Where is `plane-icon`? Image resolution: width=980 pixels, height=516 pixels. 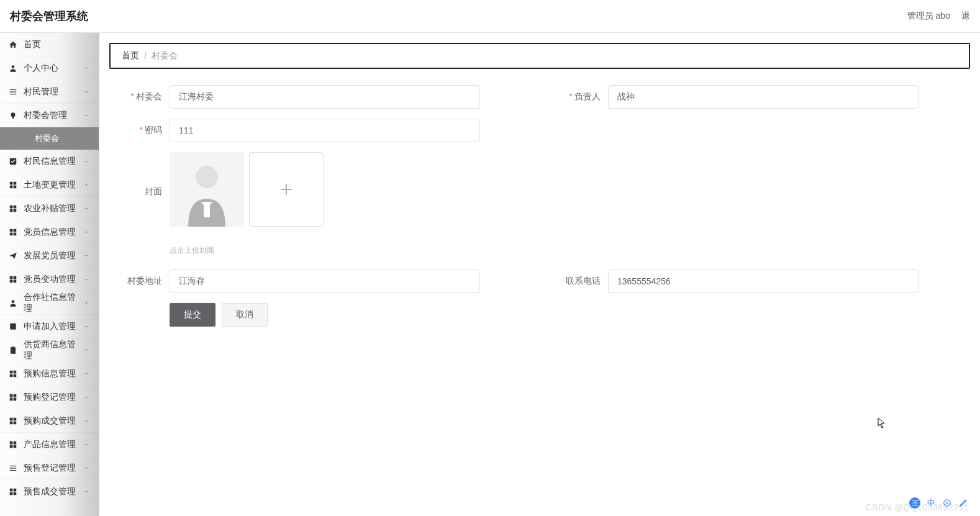 plane-icon is located at coordinates (13, 256).